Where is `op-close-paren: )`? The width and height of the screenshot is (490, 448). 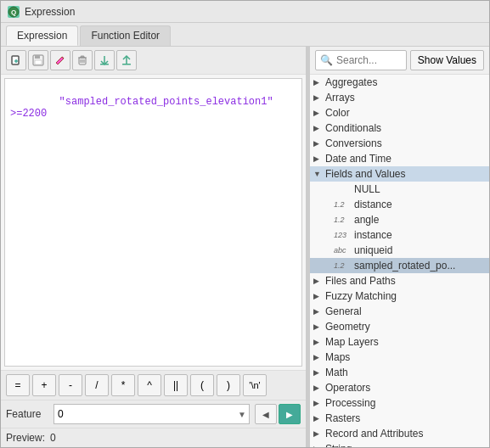 op-close-paren: ) is located at coordinates (228, 385).